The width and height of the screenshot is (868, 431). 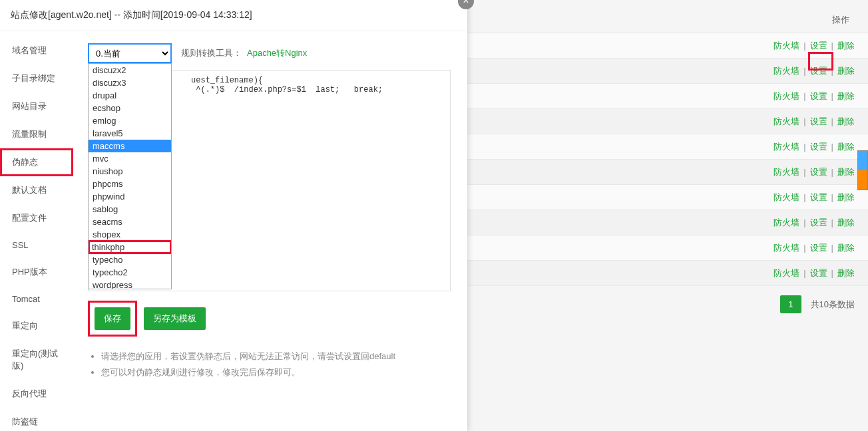 What do you see at coordinates (130, 184) in the screenshot?
I see `dropdown-item-phpcms: phpcms` at bounding box center [130, 184].